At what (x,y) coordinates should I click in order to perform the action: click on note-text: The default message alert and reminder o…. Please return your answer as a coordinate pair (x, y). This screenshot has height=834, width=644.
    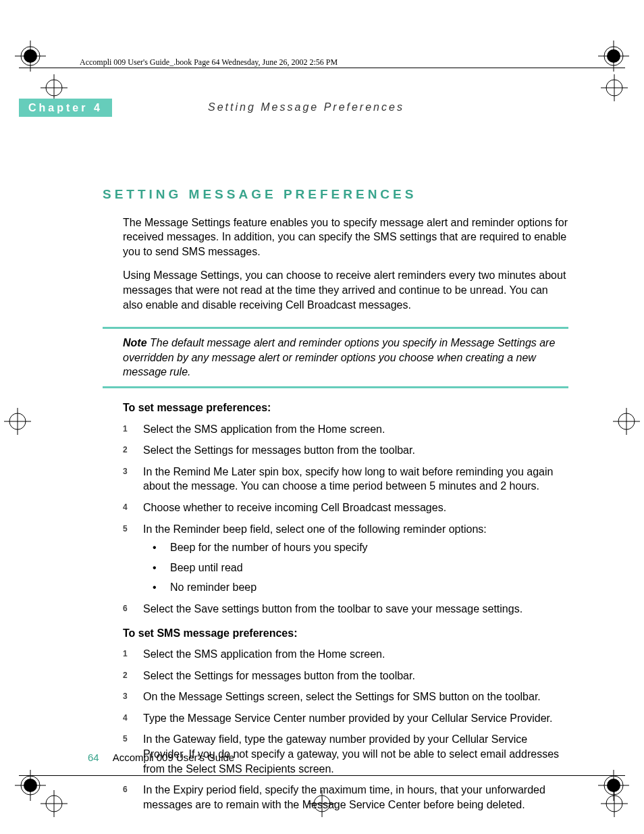
    Looking at the image, I should click on (339, 357).